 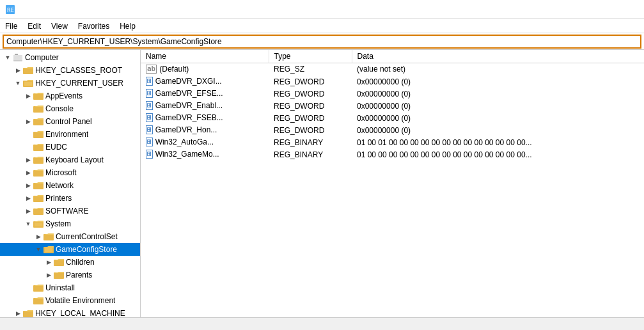 I want to click on col-name: Name, so click(x=205, y=56).